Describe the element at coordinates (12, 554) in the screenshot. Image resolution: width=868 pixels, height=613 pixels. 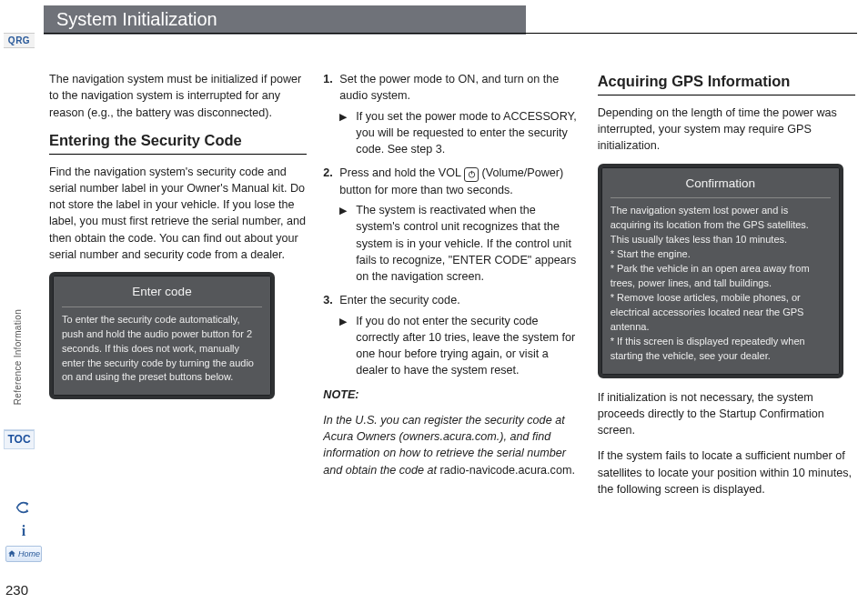
I see `home-icon` at that location.